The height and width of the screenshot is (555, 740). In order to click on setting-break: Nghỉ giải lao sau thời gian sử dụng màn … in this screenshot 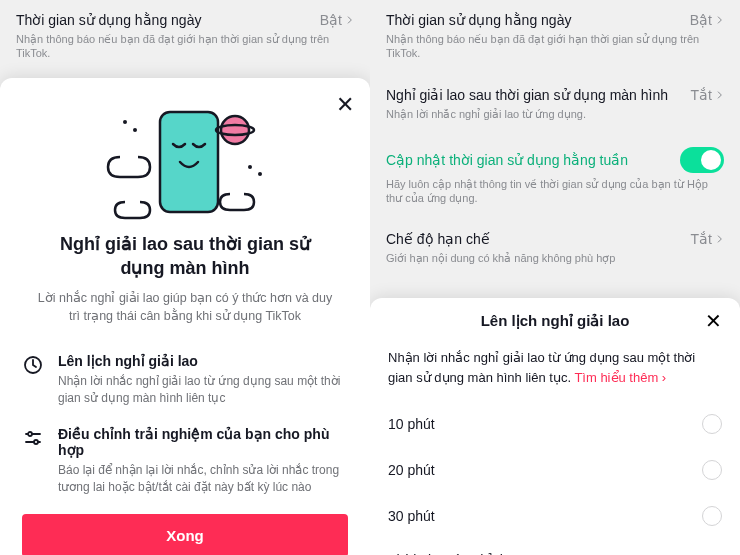, I will do `click(555, 105)`.